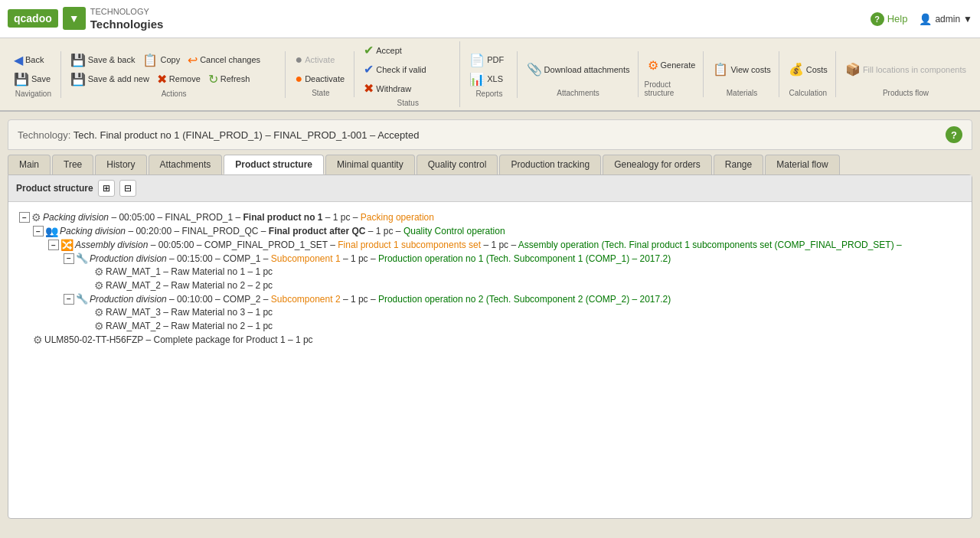 This screenshot has width=980, height=538. I want to click on state-group-label: State, so click(320, 92).